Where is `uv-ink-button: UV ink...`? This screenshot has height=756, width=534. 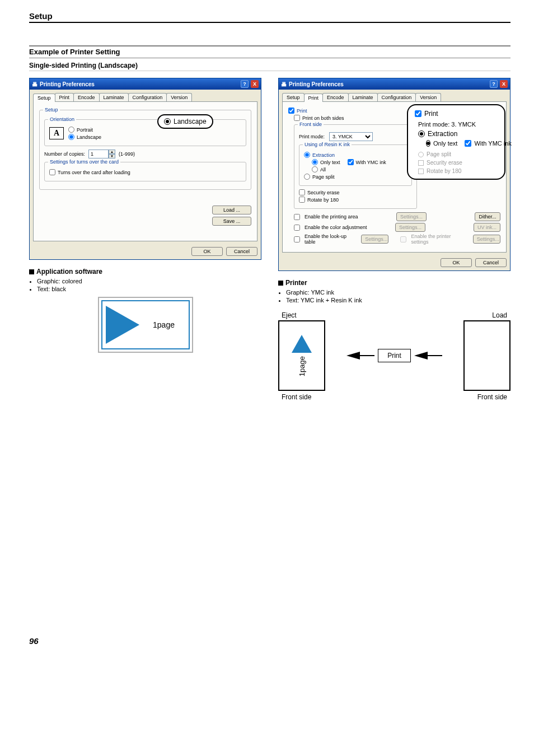
uv-ink-button: UV ink... is located at coordinates (487, 227).